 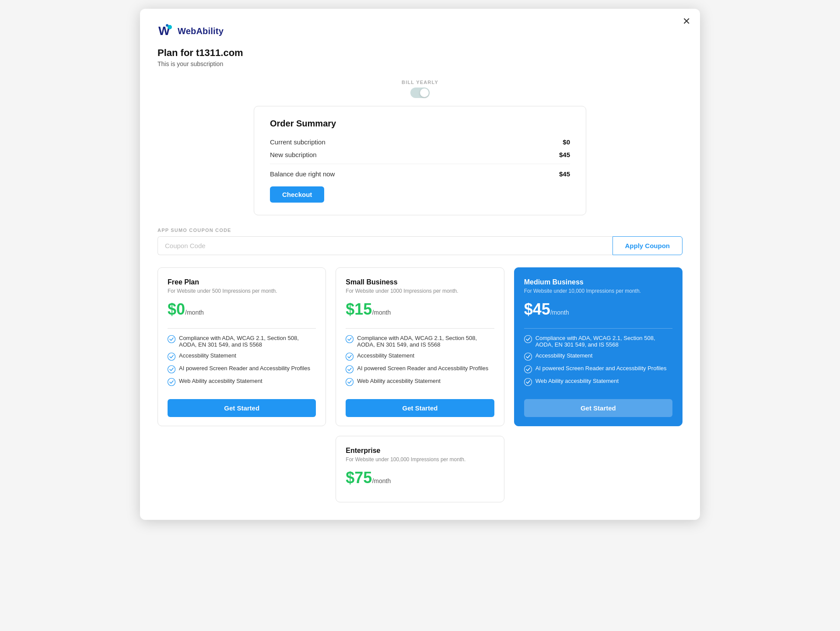 What do you see at coordinates (598, 282) in the screenshot?
I see `plan-name-medium: Medium Business` at bounding box center [598, 282].